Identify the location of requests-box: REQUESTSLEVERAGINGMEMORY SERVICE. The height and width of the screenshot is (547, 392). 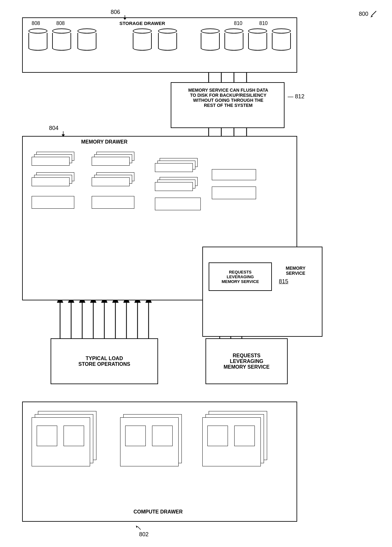
(247, 361).